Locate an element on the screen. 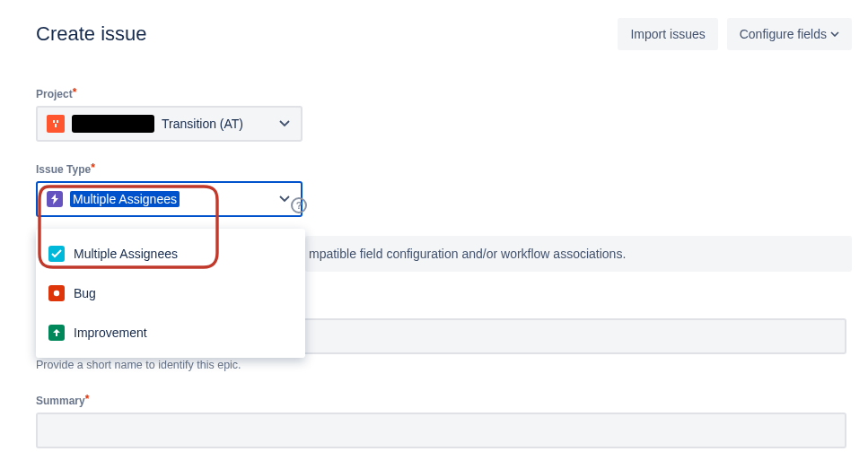 This screenshot has height=469, width=868. issue-type-field: Issue Type* Multiple Assignees is located at coordinates (443, 190).